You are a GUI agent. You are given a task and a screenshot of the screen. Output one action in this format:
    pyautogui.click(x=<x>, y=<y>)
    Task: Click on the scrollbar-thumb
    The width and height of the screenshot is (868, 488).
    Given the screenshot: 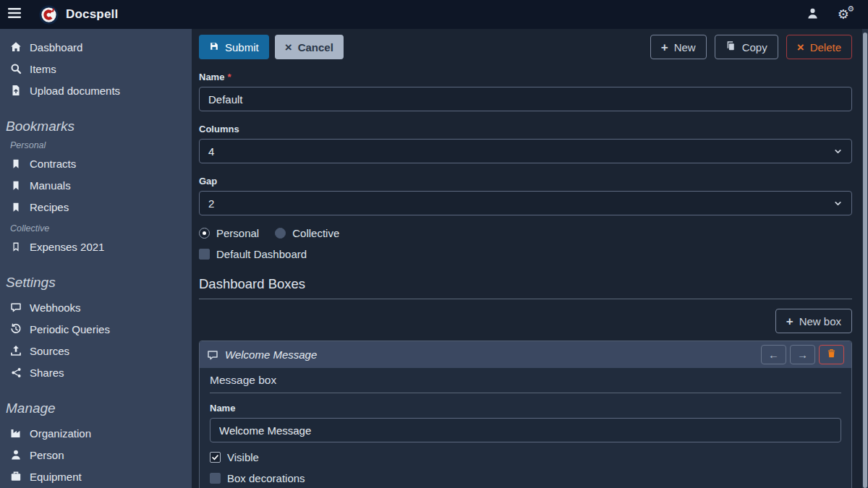 What is the action you would take?
    pyautogui.click(x=865, y=260)
    